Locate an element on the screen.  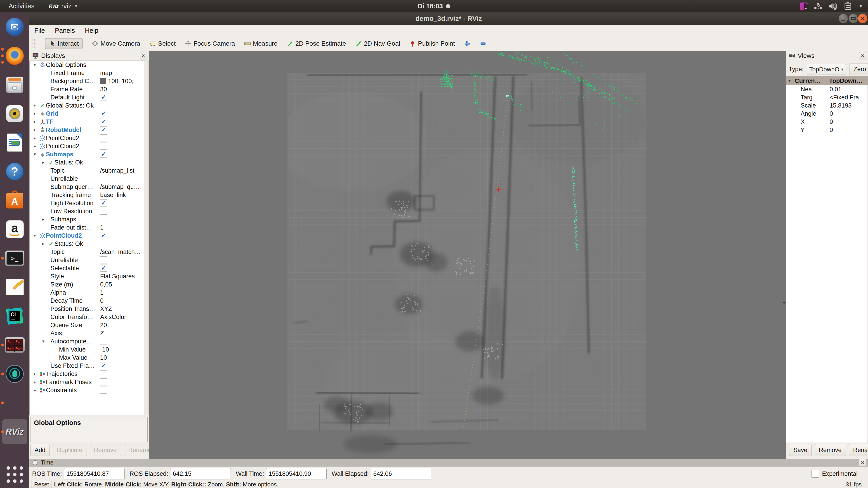
display-row-axis: AxisZ is located at coordinates (87, 333).